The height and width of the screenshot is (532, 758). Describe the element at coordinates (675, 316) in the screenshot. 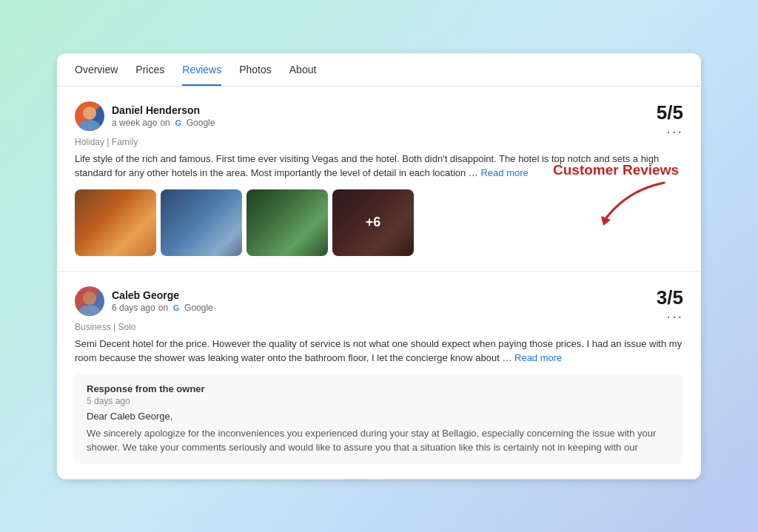

I see `review-2-more-options: ···` at that location.